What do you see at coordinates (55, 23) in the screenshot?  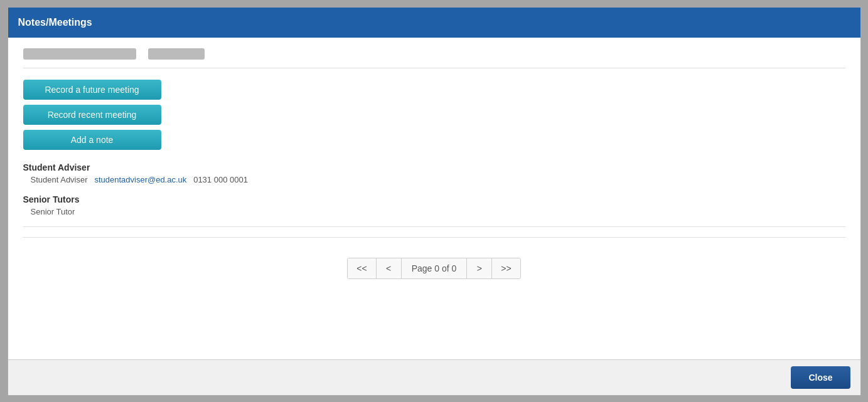 I see `modal-title: Notes/Meetings` at bounding box center [55, 23].